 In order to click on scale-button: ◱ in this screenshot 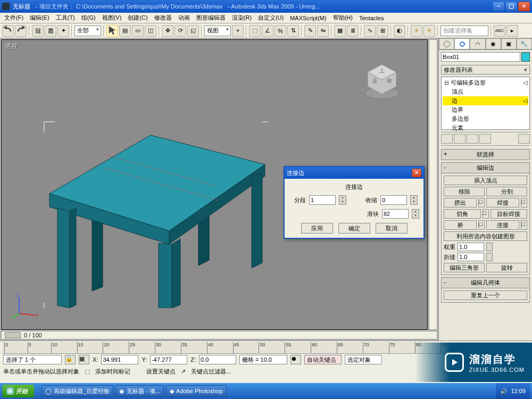, I will do `click(193, 31)`.